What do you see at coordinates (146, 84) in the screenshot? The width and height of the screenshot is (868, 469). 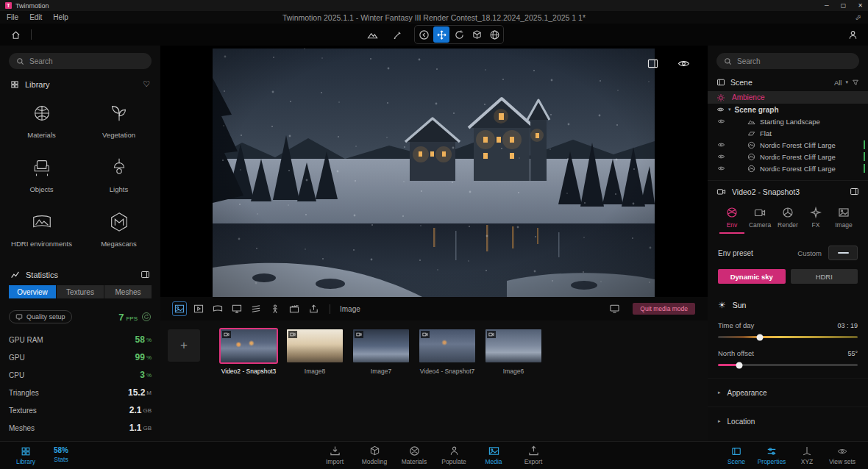 I see `favorites-heart-icon: ♡` at bounding box center [146, 84].